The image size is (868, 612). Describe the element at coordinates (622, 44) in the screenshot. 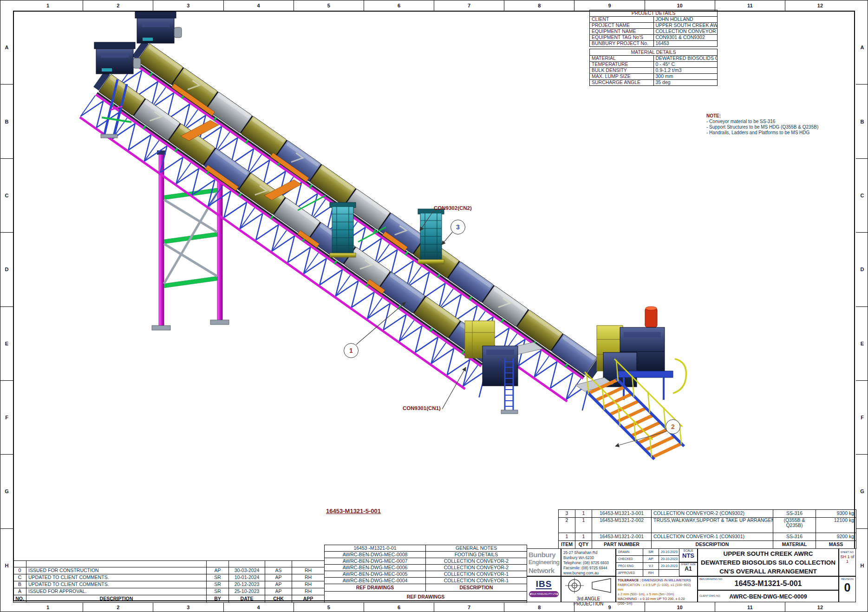

I see `pd-label: BUNBURY PROJECT No.` at that location.